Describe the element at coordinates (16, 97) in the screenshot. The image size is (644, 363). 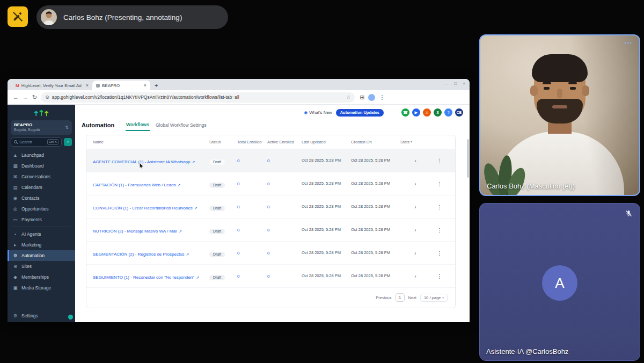
I see `back-button: ←` at that location.